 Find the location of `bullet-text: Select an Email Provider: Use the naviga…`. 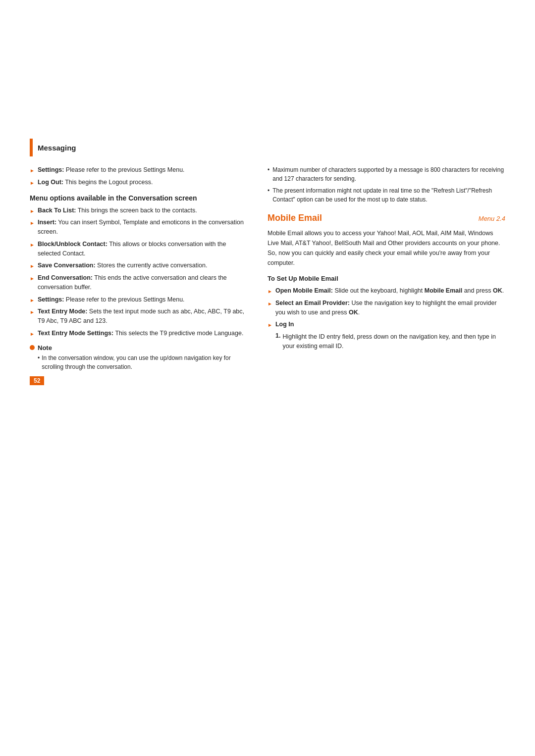

bullet-text: Select an Email Provider: Use the naviga… is located at coordinates (390, 308).